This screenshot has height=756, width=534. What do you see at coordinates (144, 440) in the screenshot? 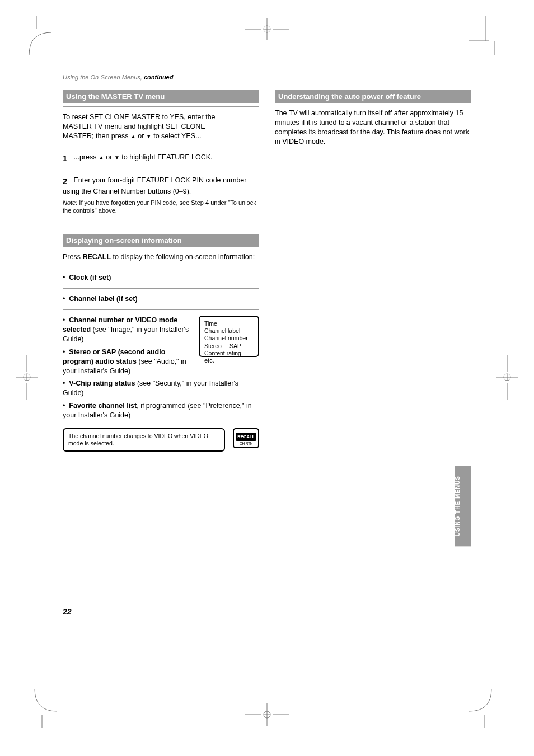
I see `callout-text: The channel number changes to VIDEO when…` at bounding box center [144, 440].